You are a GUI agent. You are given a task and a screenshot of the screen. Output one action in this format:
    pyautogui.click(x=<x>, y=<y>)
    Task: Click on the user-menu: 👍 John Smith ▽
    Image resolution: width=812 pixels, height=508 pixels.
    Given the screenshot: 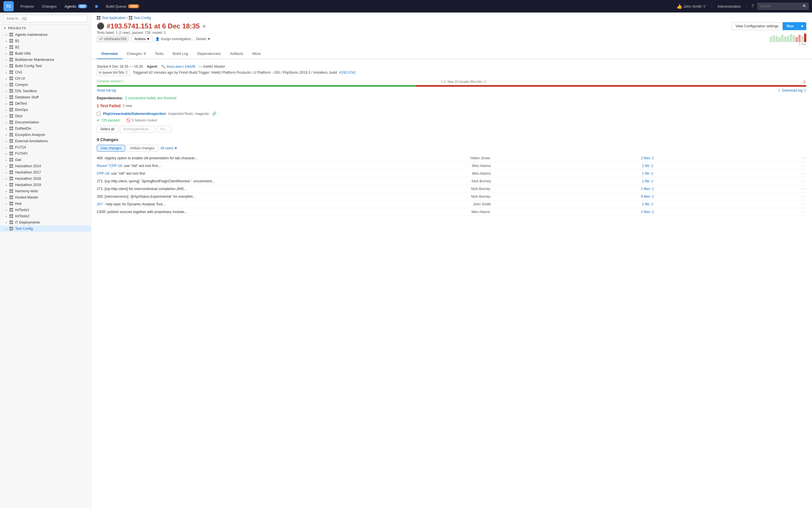 What is the action you would take?
    pyautogui.click(x=691, y=6)
    